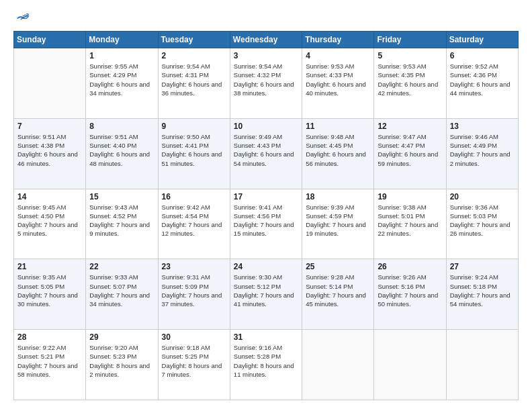 The image size is (532, 411). What do you see at coordinates (193, 153) in the screenshot?
I see `calendar-cell: 9Sunrise: 9:50 AMSunset: 4:41 PMDaylight…` at bounding box center [193, 153].